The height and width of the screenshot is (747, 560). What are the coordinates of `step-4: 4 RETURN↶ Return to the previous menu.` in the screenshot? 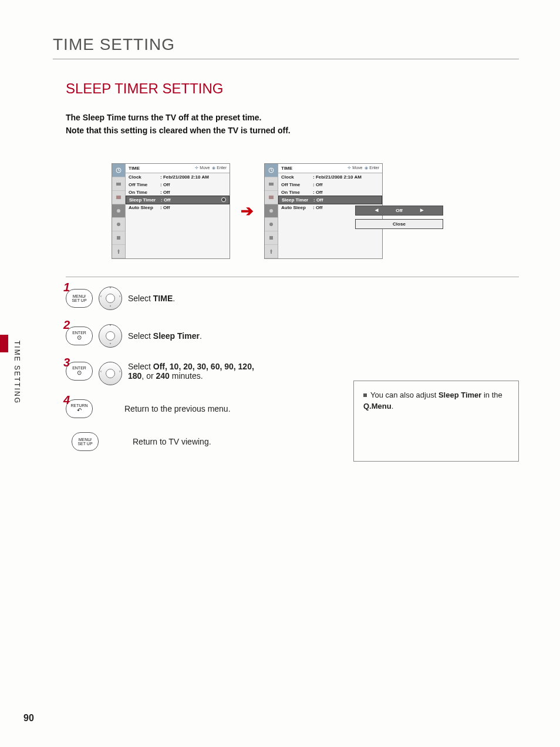 It's located at (201, 409).